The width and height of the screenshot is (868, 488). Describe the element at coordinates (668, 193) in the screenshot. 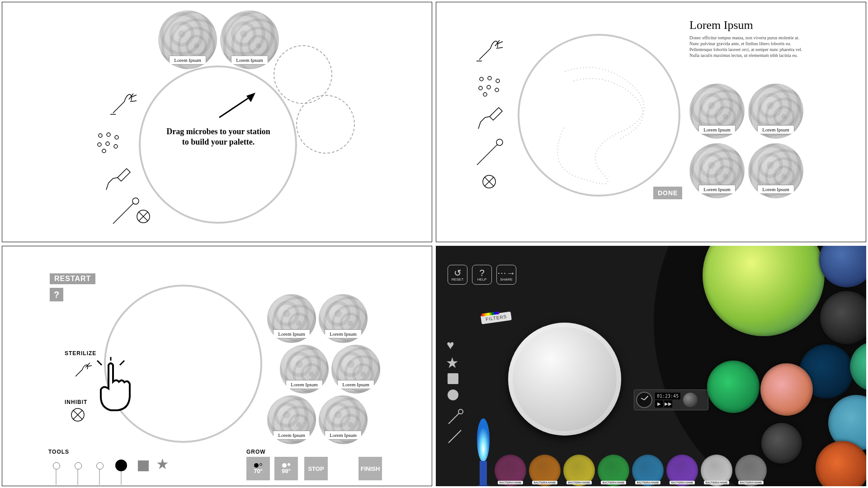

I see `done-button: DONE` at that location.